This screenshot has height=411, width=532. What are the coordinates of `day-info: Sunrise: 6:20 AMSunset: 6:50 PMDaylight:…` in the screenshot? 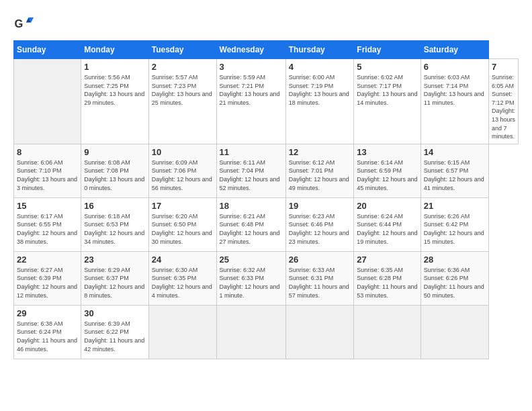 It's located at (183, 229).